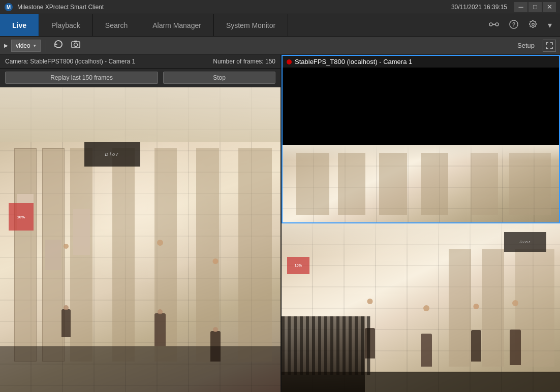 The height and width of the screenshot is (392, 560). Describe the element at coordinates (220, 78) in the screenshot. I see `stop-button: Stop` at that location.